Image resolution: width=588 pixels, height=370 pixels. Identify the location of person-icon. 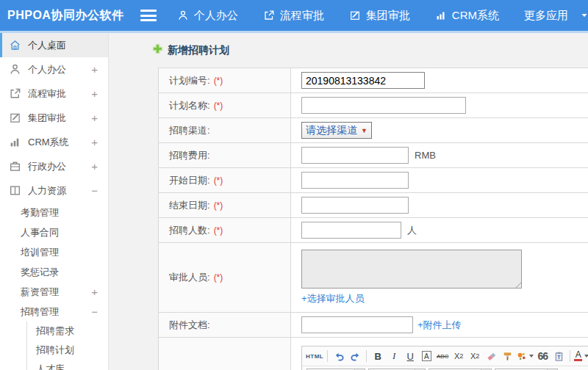
(15, 69).